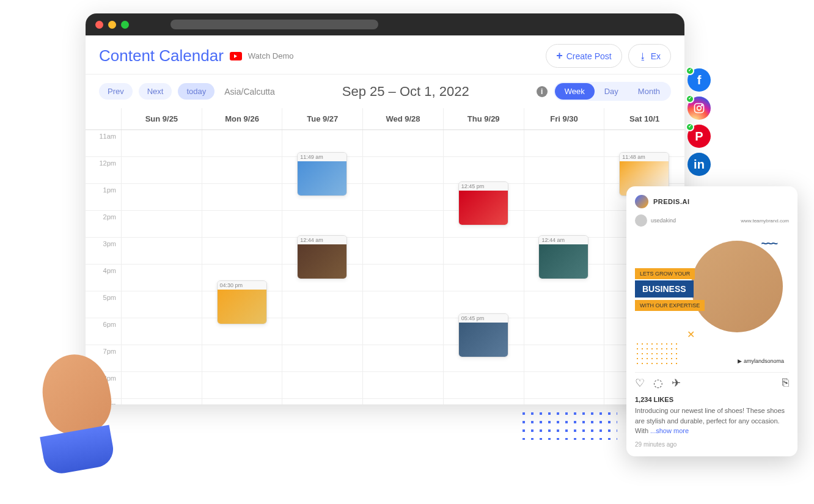  I want to click on timezone-label: Asia/Calcutta, so click(249, 92).